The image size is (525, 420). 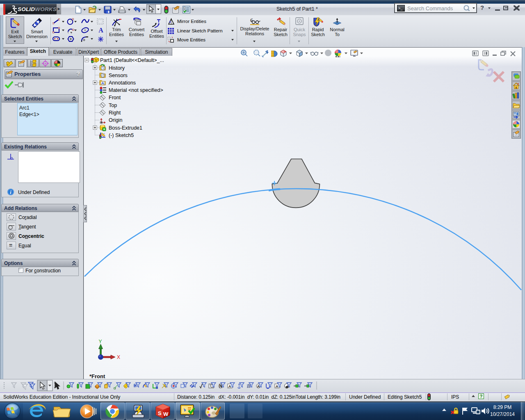 I want to click on svg-text: Top, so click(x=113, y=105).